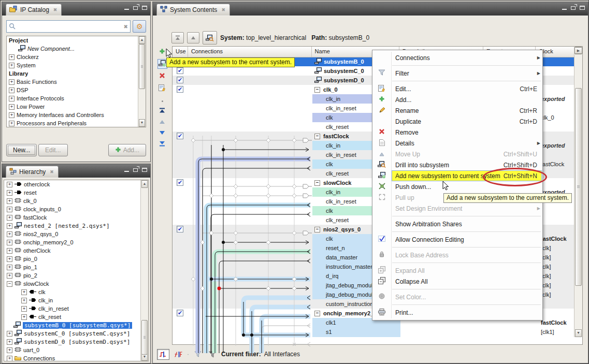 Image resolution: width=589 pixels, height=364 pixels. What do you see at coordinates (223, 10) in the screenshot?
I see `close-icon: ✖` at bounding box center [223, 10].